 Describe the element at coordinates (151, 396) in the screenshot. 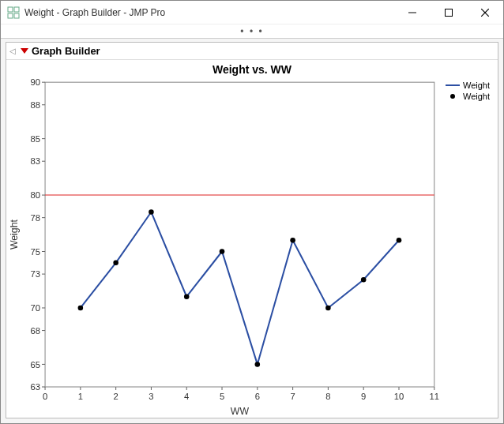

I see `svg-text: 3` at that location.